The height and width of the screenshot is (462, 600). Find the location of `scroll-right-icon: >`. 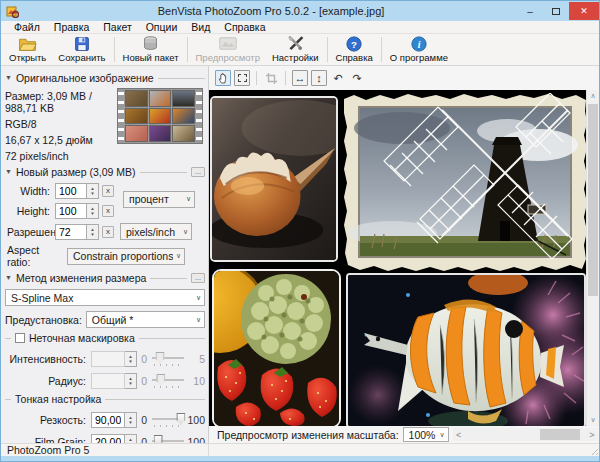

scroll-right-icon: > is located at coordinates (592, 435).